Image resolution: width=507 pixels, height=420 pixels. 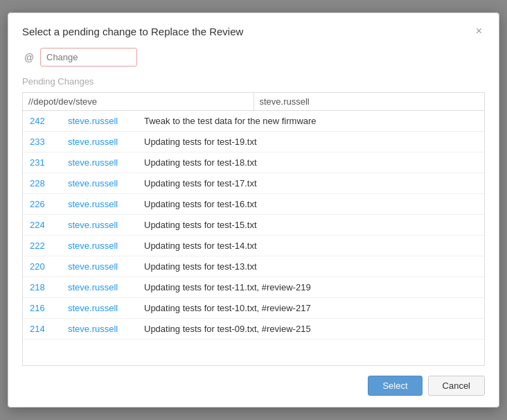 What do you see at coordinates (310, 121) in the screenshot?
I see `cl-desc: Tweak to the test data for the new firmw…` at bounding box center [310, 121].